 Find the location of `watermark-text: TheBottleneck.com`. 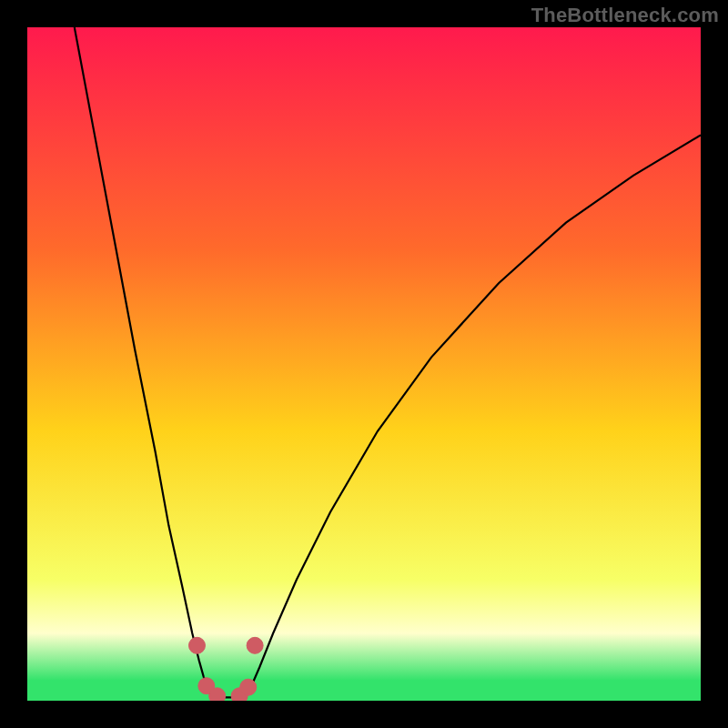

watermark-text: TheBottleneck.com is located at coordinates (625, 15).